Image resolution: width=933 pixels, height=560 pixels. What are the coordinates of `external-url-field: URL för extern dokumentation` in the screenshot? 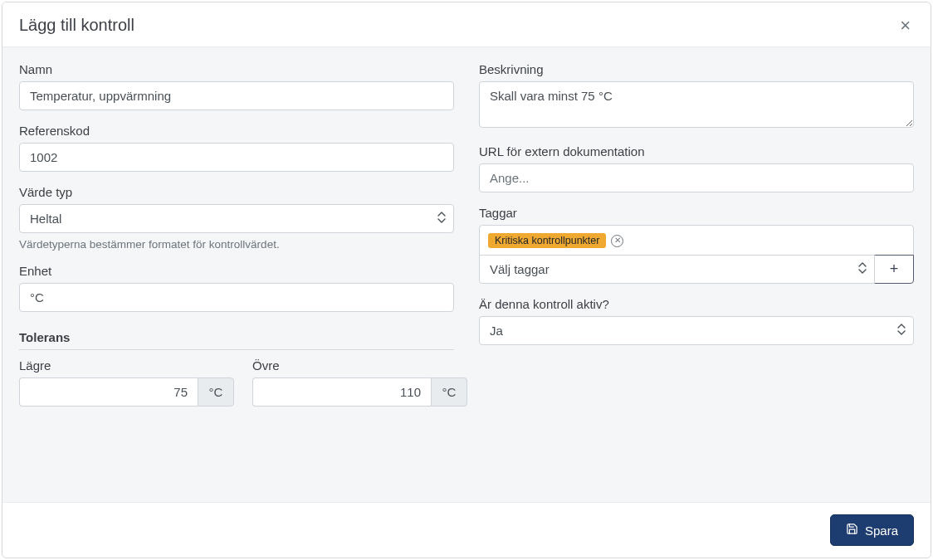 It's located at (696, 168).